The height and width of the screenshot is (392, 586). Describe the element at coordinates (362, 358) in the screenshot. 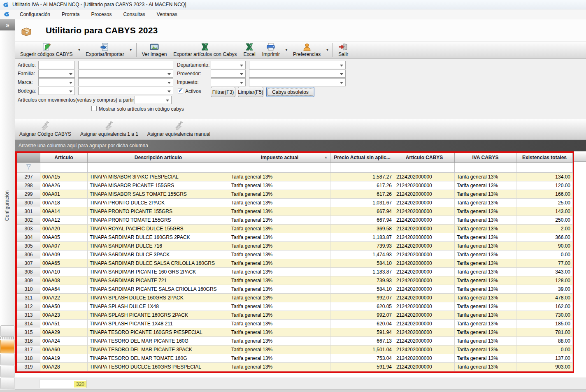

I see `table-cell: 753.04` at that location.